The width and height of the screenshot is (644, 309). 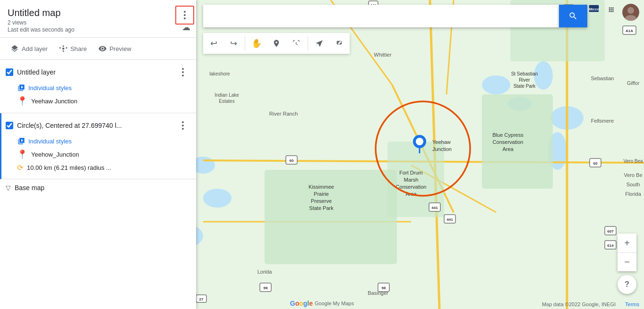 What do you see at coordinates (257, 43) in the screenshot?
I see `pan-button: ✋` at bounding box center [257, 43].